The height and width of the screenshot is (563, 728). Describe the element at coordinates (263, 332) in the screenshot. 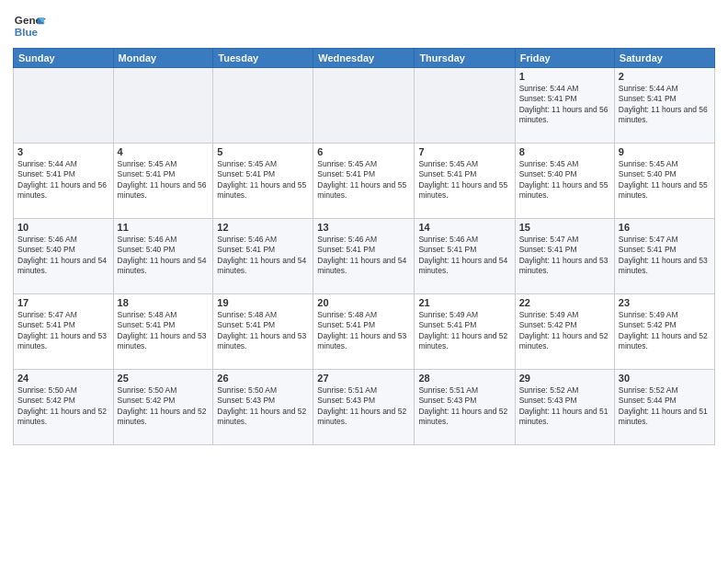

I see `calendar-cell: 19Sunrise: 5:48 AMSunset: 5:41 PMDayligh…` at that location.